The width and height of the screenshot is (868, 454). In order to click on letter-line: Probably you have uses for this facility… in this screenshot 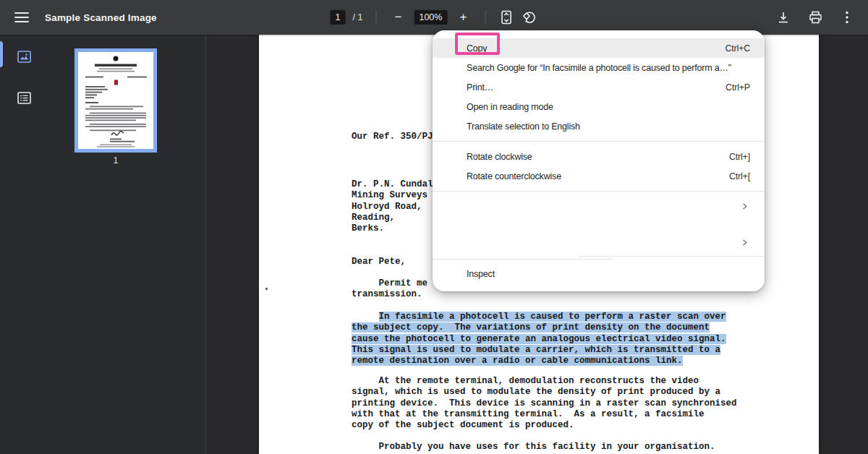, I will do `click(534, 447)`.